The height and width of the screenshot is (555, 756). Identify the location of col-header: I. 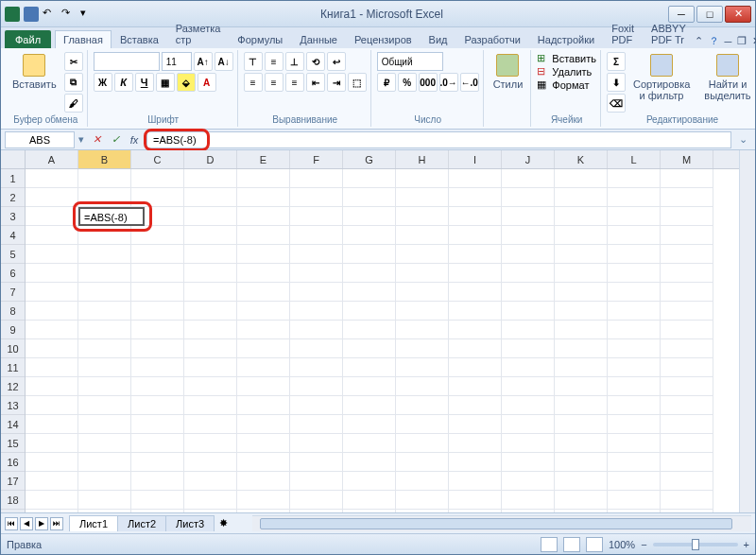
(475, 159).